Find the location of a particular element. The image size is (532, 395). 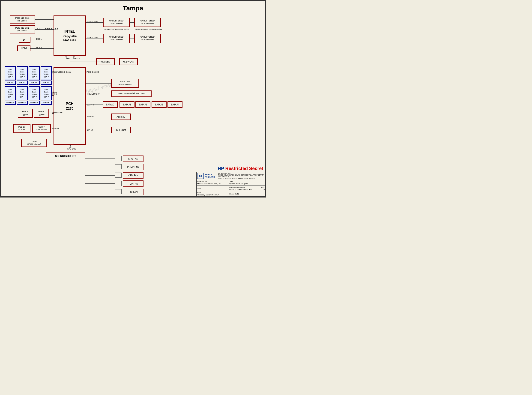

usb12-group: USB3.1Gen1PORT 8Type C is located at coordinates (10, 93).